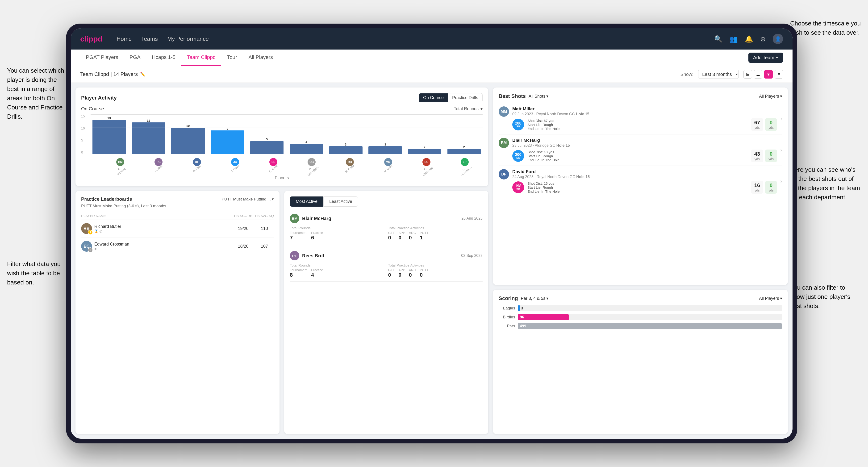  Describe the element at coordinates (188, 134) in the screenshot. I see `bar-d-ford: 10` at that location.